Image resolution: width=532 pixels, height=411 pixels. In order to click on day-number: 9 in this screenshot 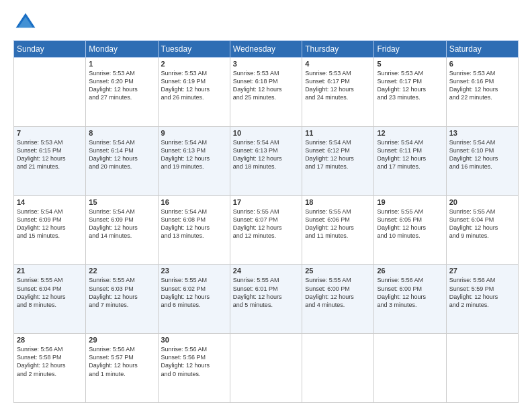, I will do `click(194, 133)`.